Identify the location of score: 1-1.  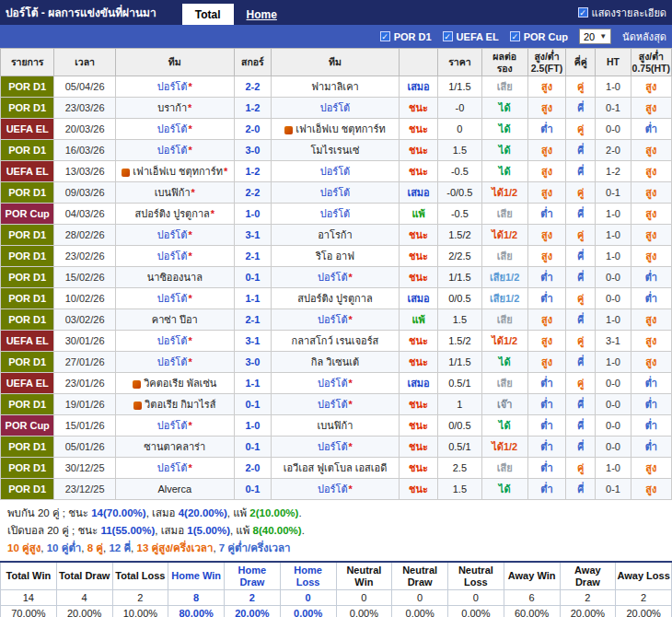
(252, 383).